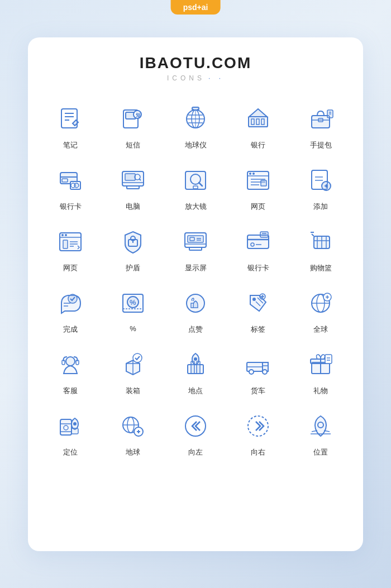 The width and height of the screenshot is (391, 588). I want to click on icon-item-gift: 礼物, so click(321, 372).